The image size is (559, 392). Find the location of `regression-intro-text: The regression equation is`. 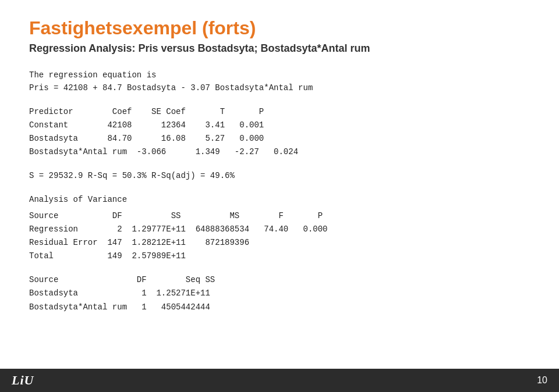

regression-intro-text: The regression equation is is located at coordinates (280, 75).